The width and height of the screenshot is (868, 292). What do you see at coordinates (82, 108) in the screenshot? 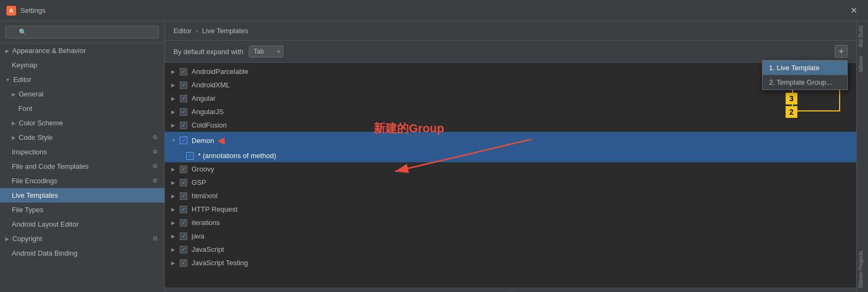
I see `sidebar-item-font: Font` at bounding box center [82, 108].